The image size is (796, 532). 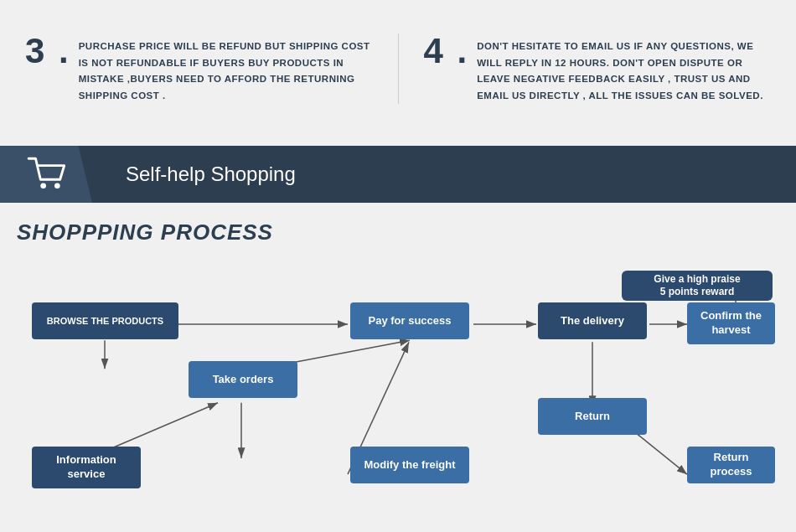 What do you see at coordinates (623, 69) in the screenshot?
I see `step4-text: DON'T HESITATE TO EMAIL US IF ANY QUESTI…` at bounding box center [623, 69].